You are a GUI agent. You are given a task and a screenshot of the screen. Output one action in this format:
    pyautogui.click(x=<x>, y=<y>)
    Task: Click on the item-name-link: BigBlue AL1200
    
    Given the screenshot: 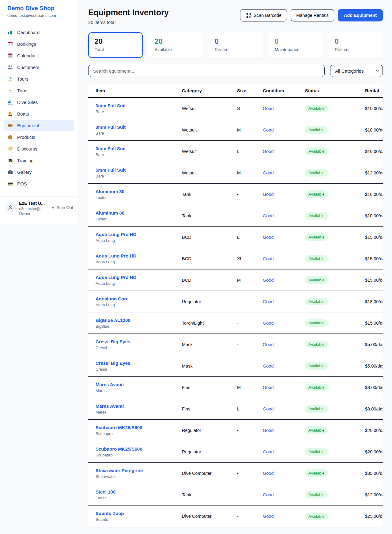 What is the action you would take?
    pyautogui.click(x=139, y=320)
    